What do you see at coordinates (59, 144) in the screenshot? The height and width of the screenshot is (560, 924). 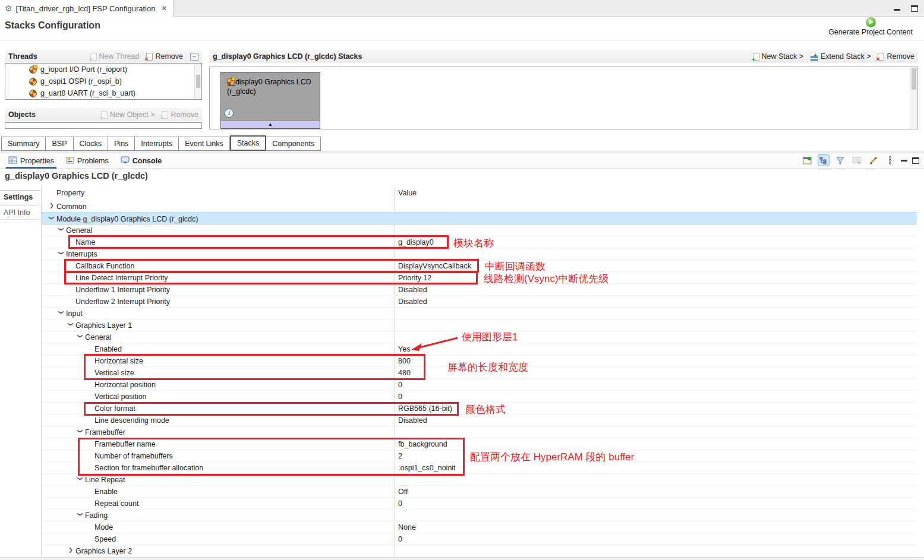 I see `config-tab-bsp: BSP` at bounding box center [59, 144].